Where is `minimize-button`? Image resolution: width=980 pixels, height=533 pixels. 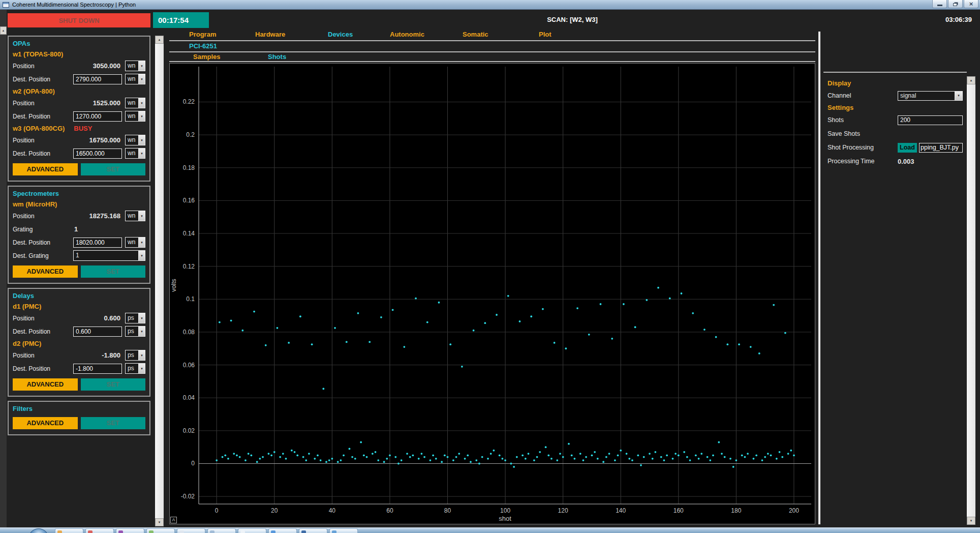 minimize-button is located at coordinates (939, 4).